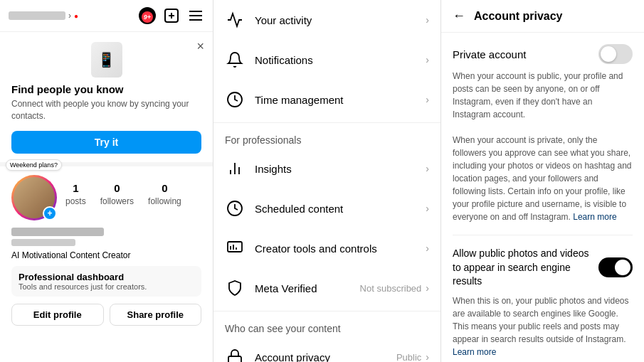 This screenshot has width=644, height=362. I want to click on bar-chart-icon, so click(235, 169).